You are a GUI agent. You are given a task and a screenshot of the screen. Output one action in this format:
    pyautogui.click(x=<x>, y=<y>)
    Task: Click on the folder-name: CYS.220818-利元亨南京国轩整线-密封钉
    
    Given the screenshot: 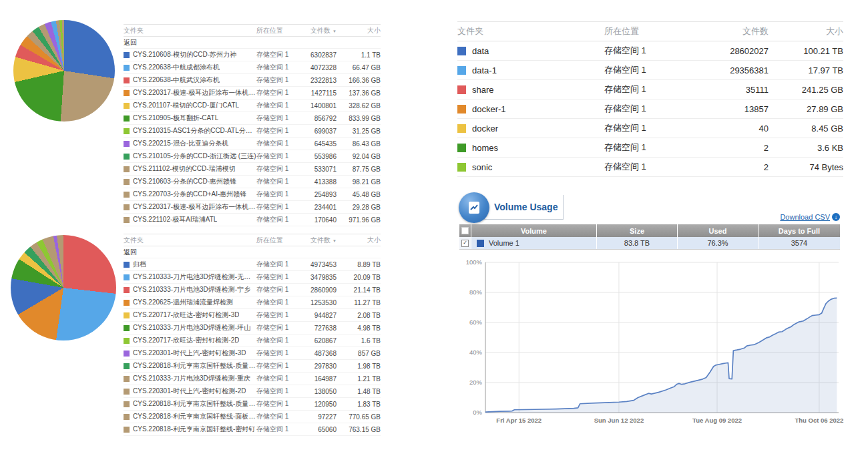 What is the action you would take?
    pyautogui.click(x=194, y=429)
    